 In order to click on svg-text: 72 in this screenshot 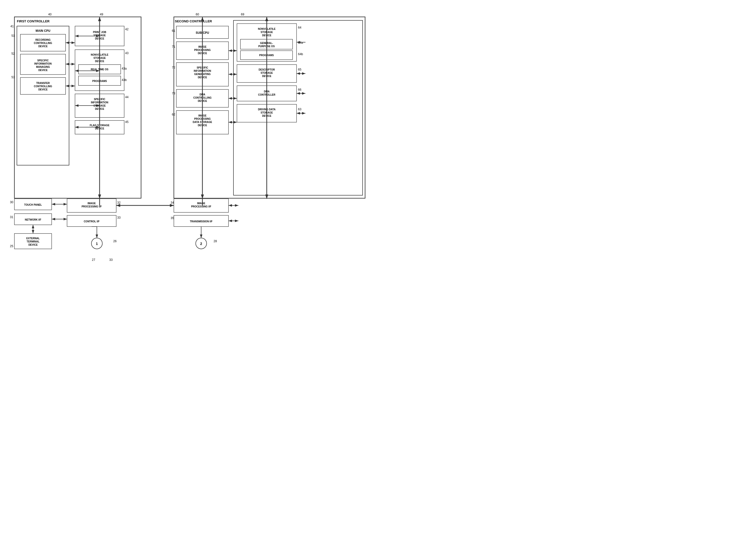, I will do `click(174, 67)`.